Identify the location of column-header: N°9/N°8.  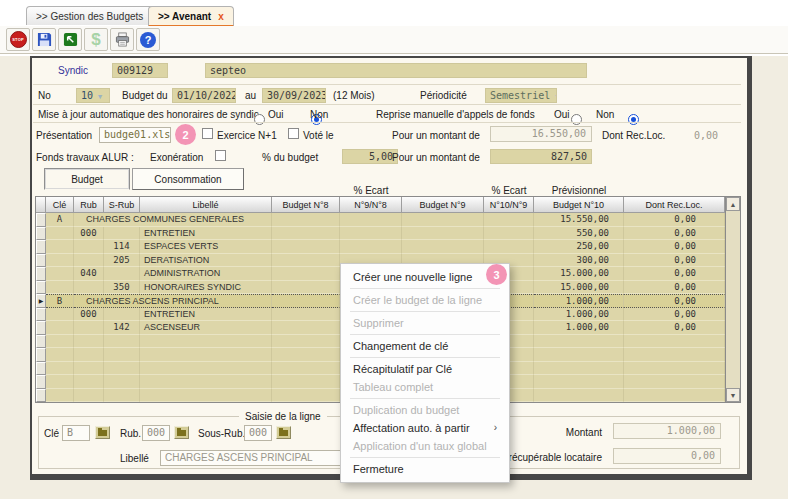
(371, 205).